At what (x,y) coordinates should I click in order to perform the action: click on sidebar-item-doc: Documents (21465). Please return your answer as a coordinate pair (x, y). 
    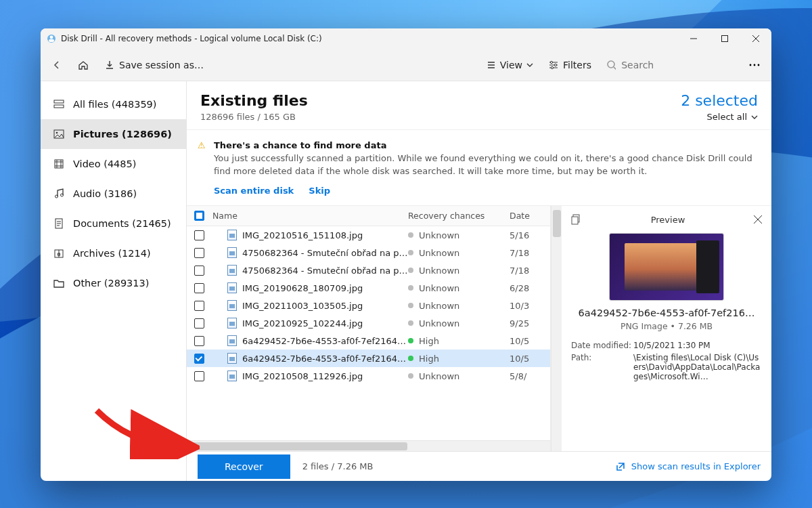
    Looking at the image, I should click on (114, 224).